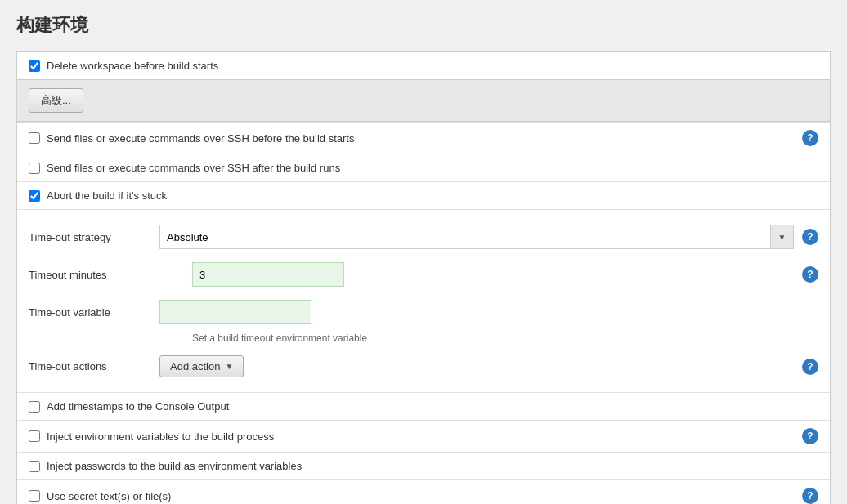  I want to click on inject-env-checkbox, so click(34, 436).